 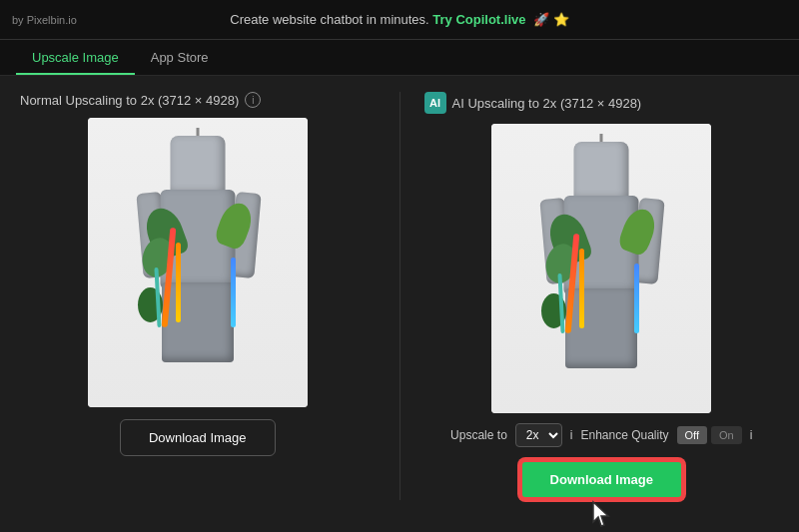 I want to click on enhance-info-icon: i, so click(x=751, y=435).